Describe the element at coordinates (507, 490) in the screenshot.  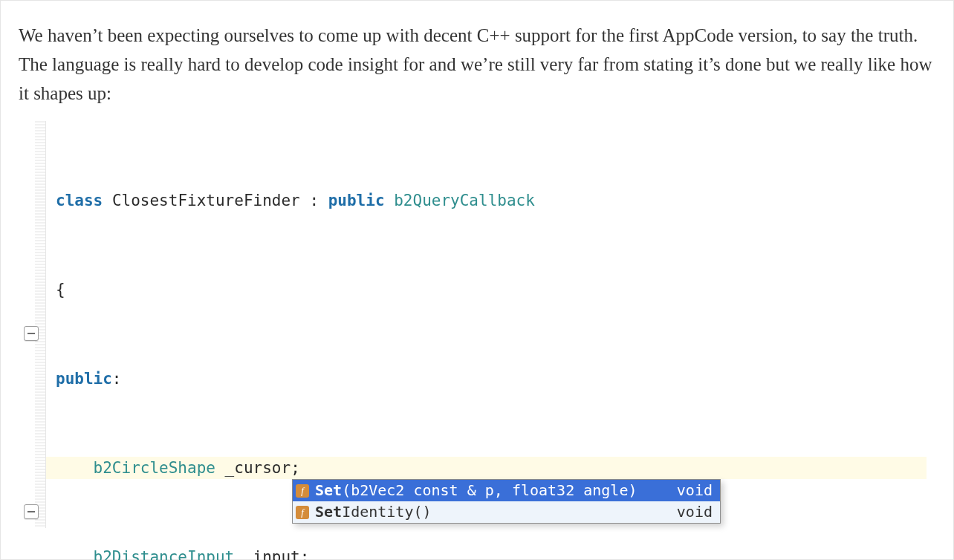
I see `completion-item: f Set(b2Vec2 const & p, float32 angle) v…` at that location.